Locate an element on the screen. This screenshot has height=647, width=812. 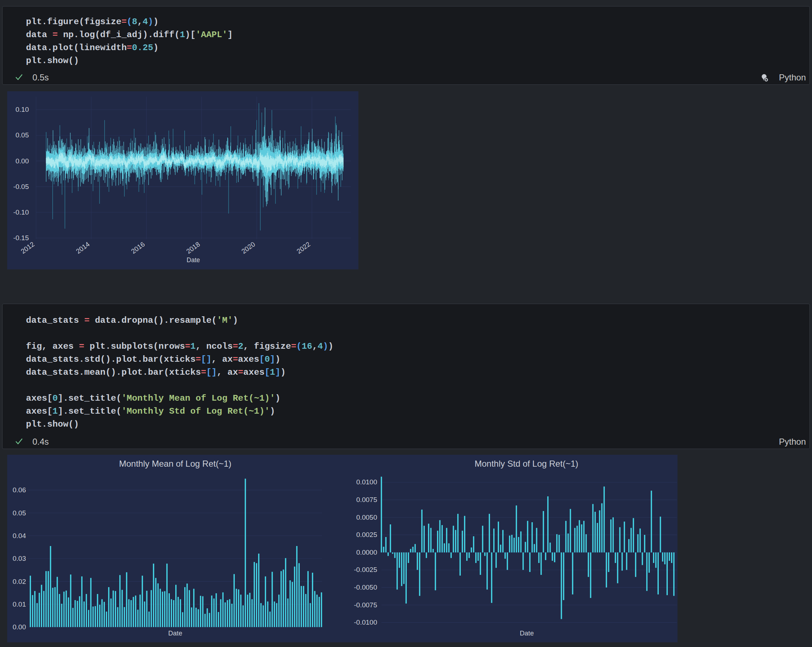
svg-text: 0.02 is located at coordinates (20, 581).